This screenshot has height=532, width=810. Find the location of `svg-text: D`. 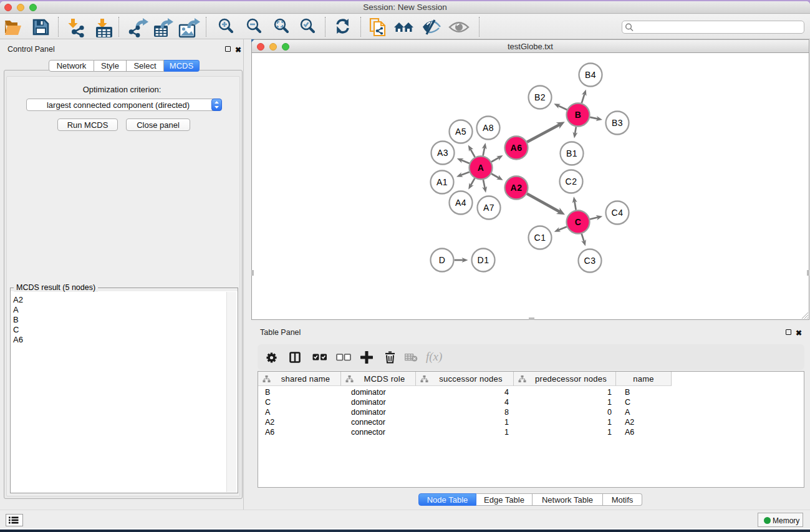

svg-text: D is located at coordinates (443, 260).